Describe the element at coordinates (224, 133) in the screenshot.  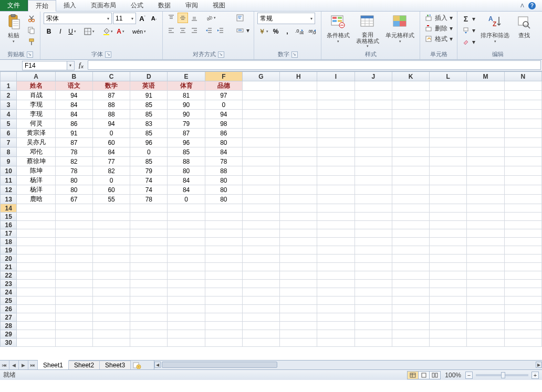
I see `cell-F6: 86` at that location.